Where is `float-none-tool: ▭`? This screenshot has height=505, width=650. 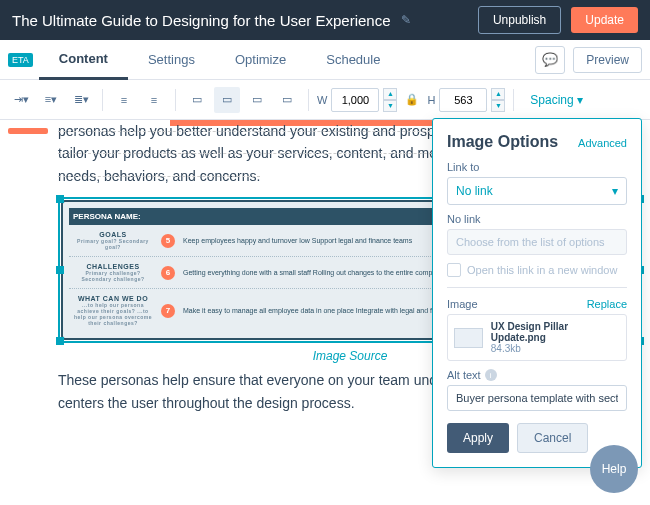
float-none-tool: ▭ is located at coordinates (287, 100).